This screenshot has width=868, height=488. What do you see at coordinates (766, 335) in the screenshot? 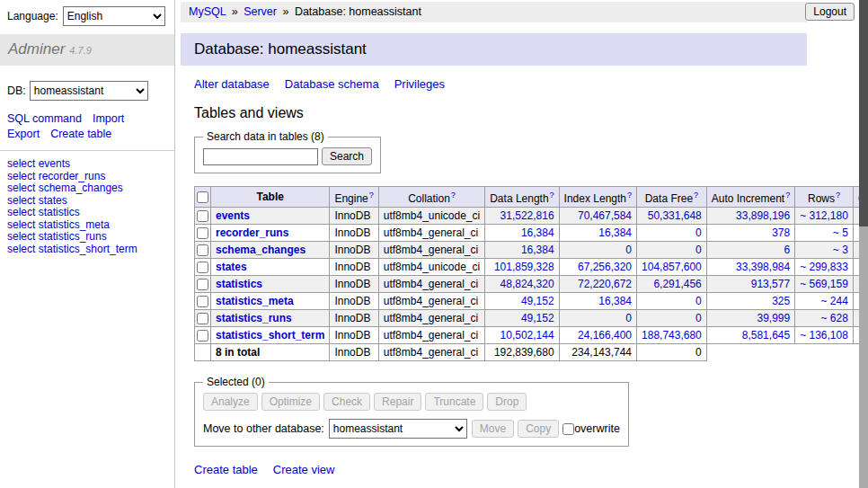
I see `auto-increment-link: 8,581,645` at bounding box center [766, 335].